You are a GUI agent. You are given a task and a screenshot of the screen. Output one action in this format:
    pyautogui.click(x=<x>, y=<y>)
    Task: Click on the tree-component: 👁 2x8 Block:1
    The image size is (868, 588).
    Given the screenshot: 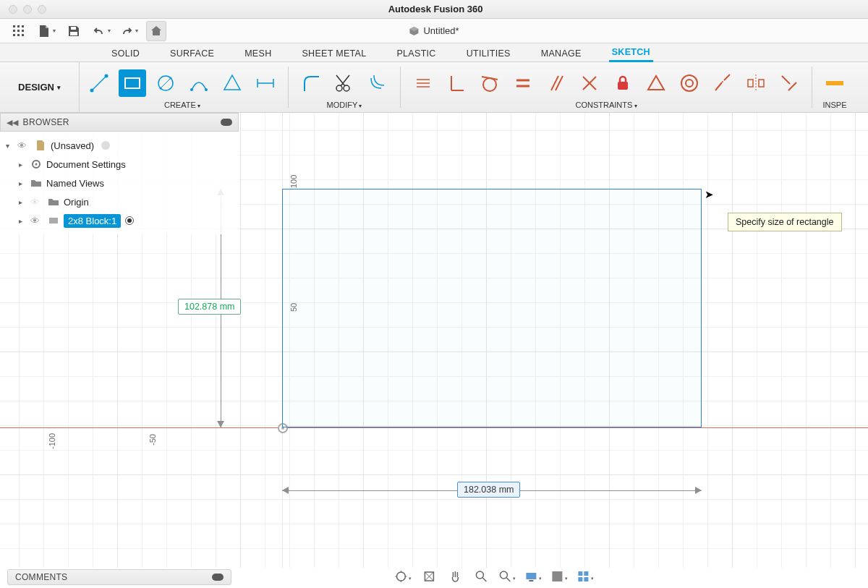 What is the action you would take?
    pyautogui.click(x=119, y=221)
    